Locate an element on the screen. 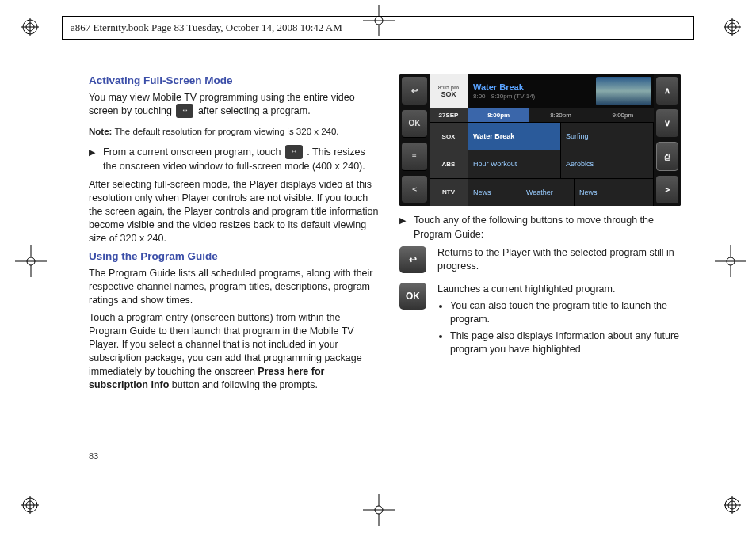 The width and height of the screenshot is (756, 540). pg-down-button: ∨ is located at coordinates (667, 124).